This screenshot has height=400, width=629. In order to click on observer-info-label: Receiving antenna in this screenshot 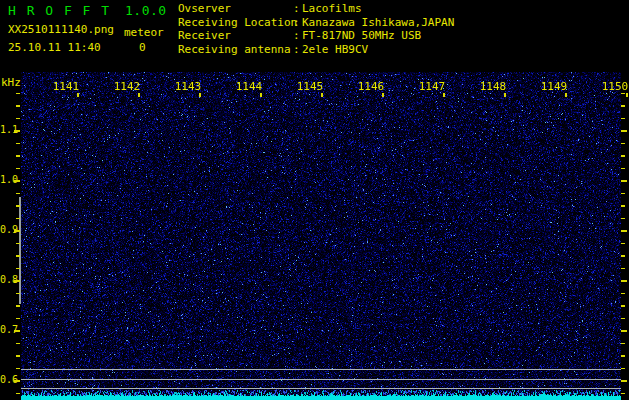, I will do `click(236, 50)`.